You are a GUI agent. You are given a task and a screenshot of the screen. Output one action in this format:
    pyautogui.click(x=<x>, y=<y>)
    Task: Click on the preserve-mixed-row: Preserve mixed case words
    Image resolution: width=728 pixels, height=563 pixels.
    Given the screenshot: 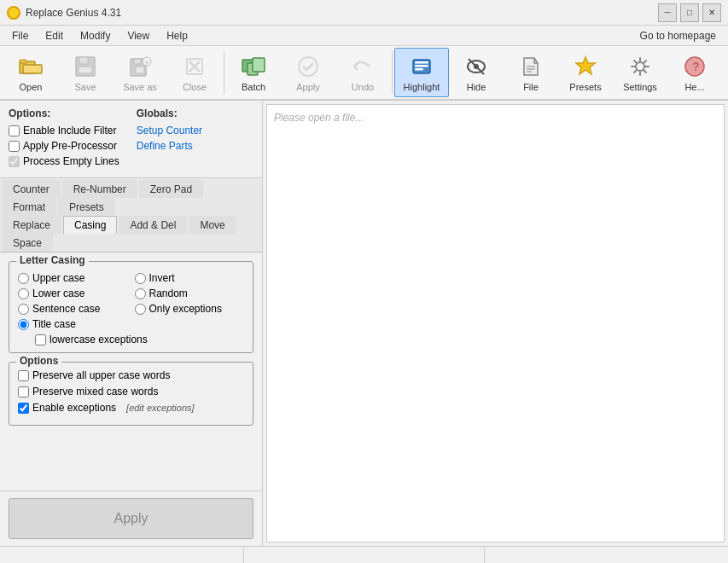 What is the action you would take?
    pyautogui.click(x=131, y=392)
    